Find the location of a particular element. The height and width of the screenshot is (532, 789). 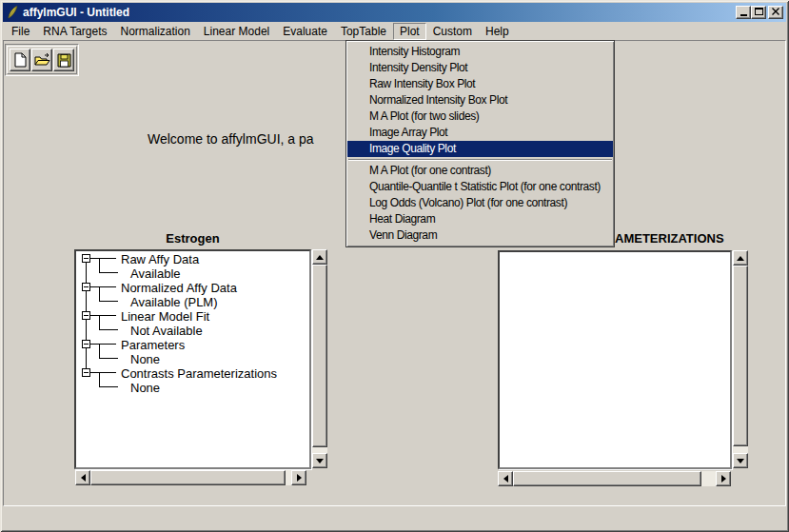

close-button is located at coordinates (776, 12).